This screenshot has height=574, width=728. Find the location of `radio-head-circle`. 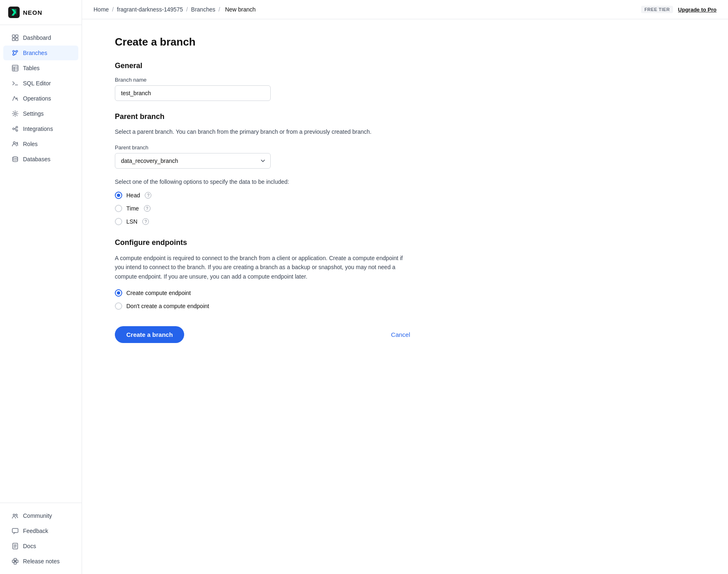

radio-head-circle is located at coordinates (119, 195).